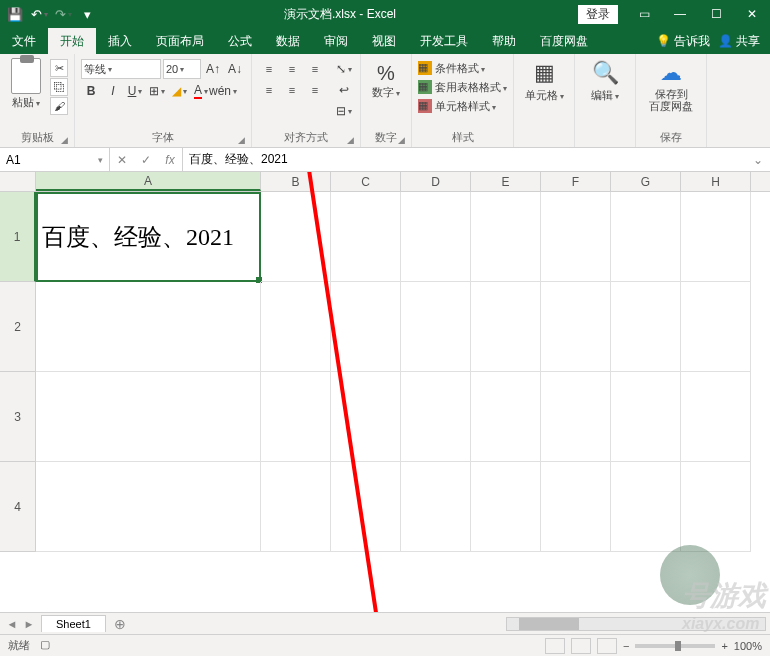  I want to click on align-center-button: ≡, so click(292, 90).